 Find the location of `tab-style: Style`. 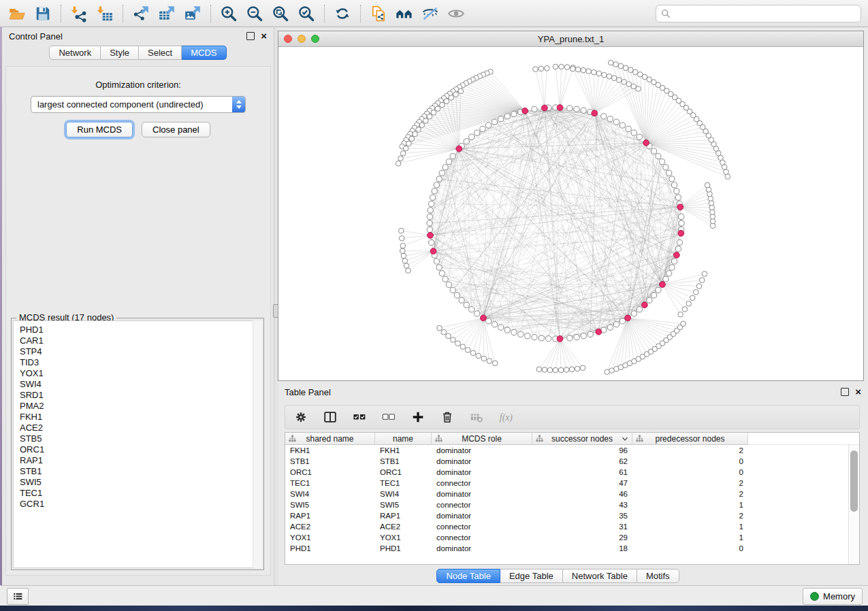

tab-style: Style is located at coordinates (120, 53).